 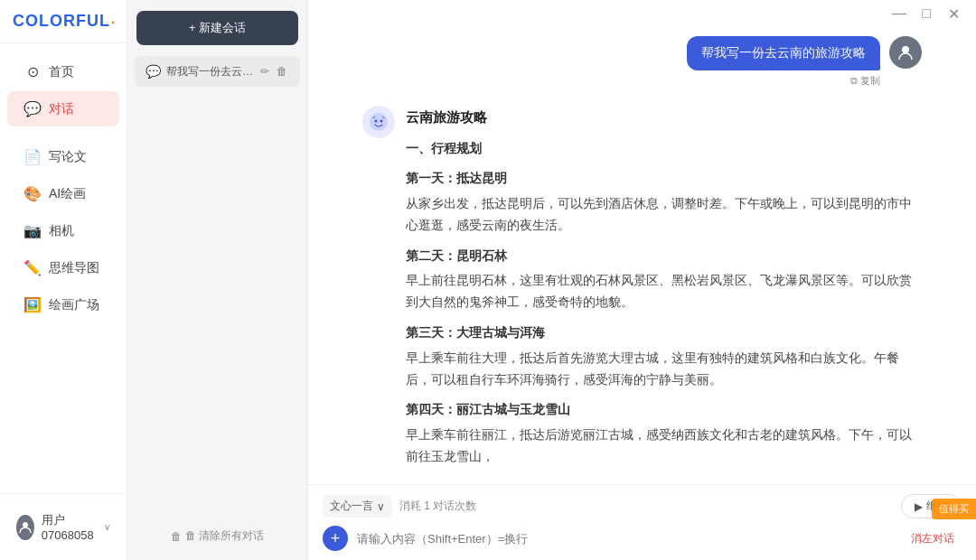 What do you see at coordinates (642, 61) in the screenshot?
I see `user-message-row: 帮我写一份去云南的旅游攻略 ⧉ 复制` at bounding box center [642, 61].